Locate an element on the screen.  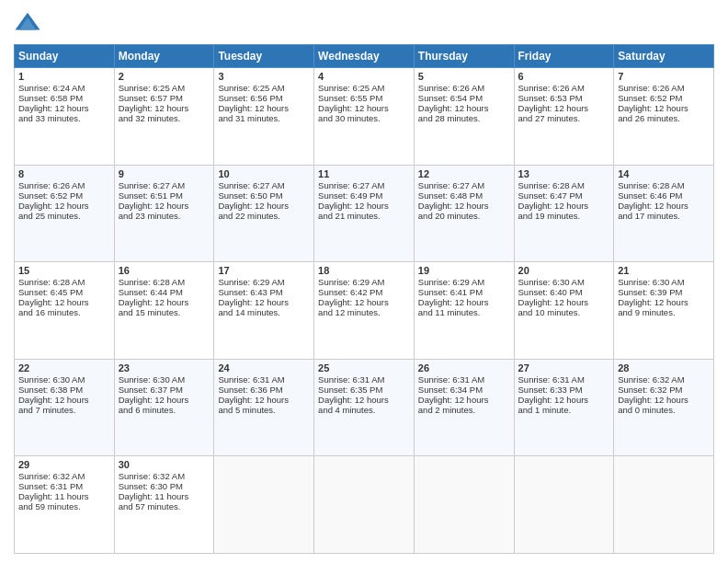
day-number: 2 is located at coordinates (165, 76).